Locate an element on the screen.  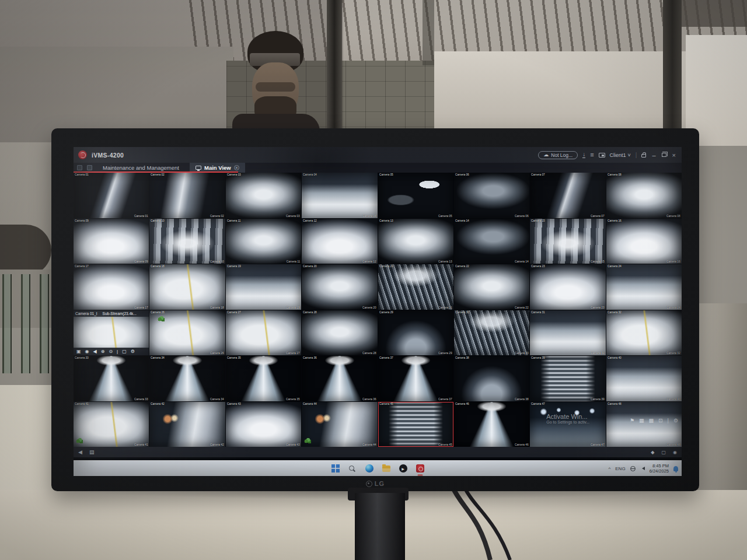
file-explorer-button is located at coordinates (386, 469).